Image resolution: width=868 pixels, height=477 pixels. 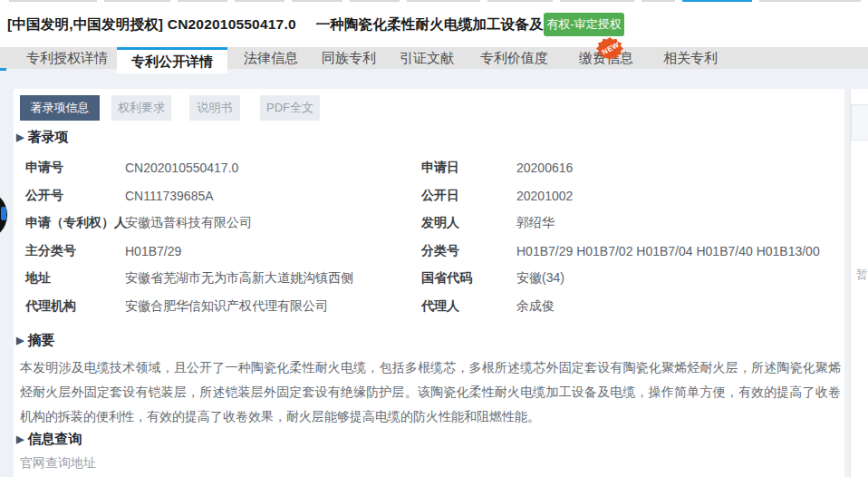 I want to click on right-side-panel: 暂, so click(x=859, y=283).